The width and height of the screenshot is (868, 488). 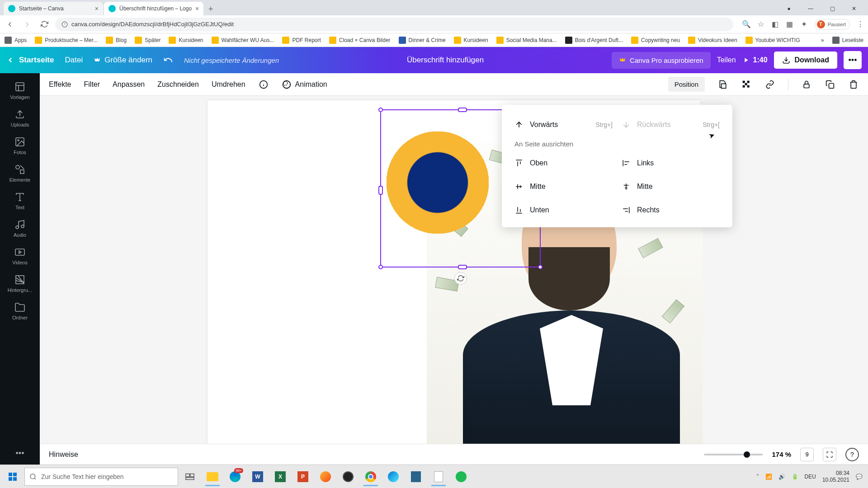 I want to click on more-button: •••, so click(x=853, y=60).